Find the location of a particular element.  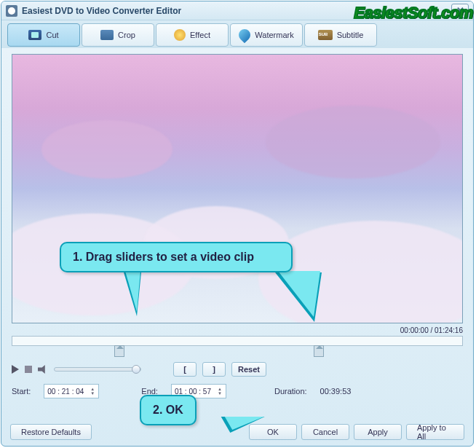

tab-label: Cut is located at coordinates (52, 35).